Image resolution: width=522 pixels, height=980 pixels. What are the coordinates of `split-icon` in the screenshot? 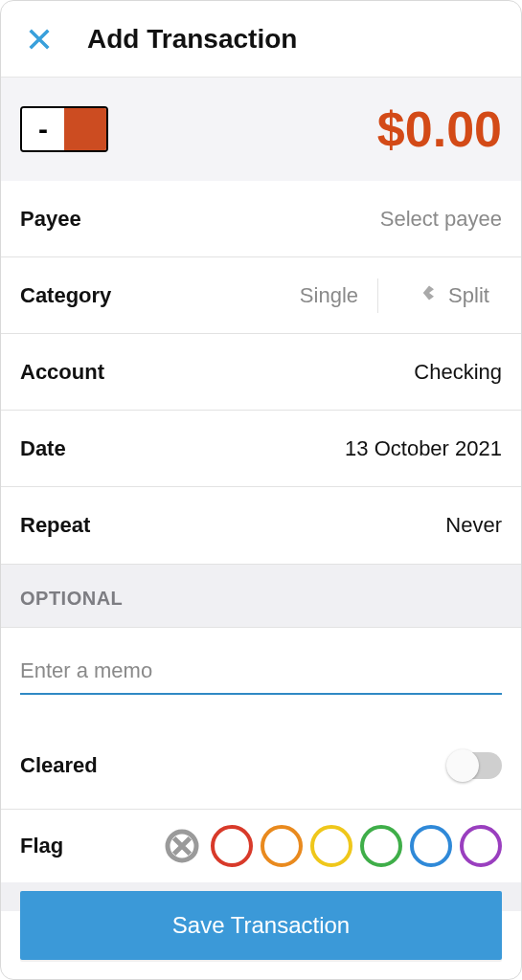 It's located at (424, 296).